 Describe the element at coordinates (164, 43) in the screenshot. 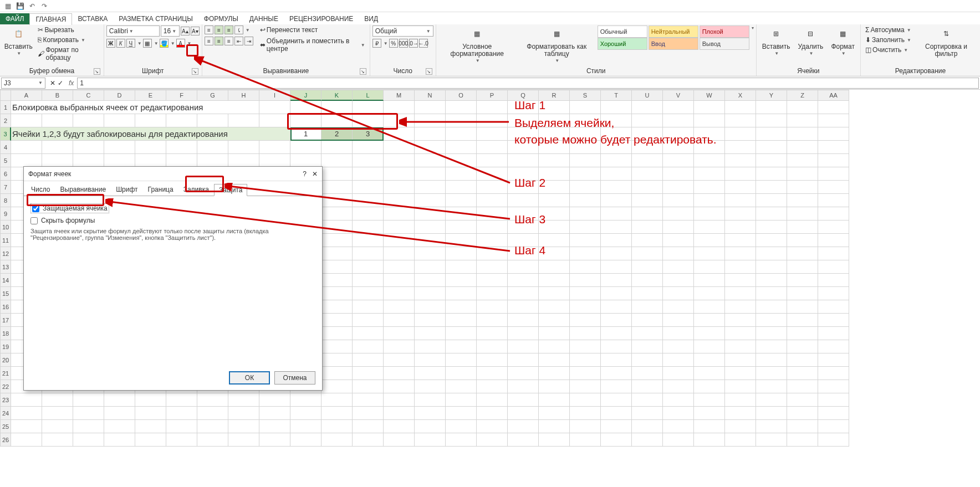

I see `fill-color-button: 🪣` at that location.